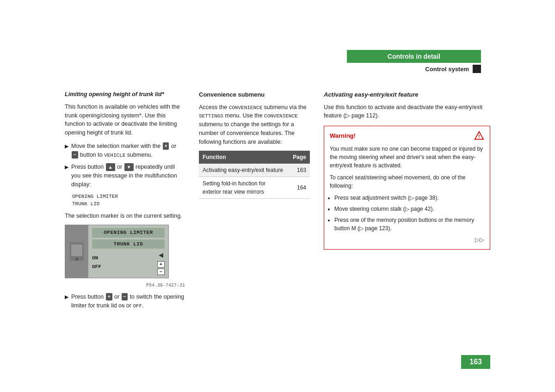  Describe the element at coordinates (414, 56) in the screenshot. I see `header-title: Controls in detail` at that location.